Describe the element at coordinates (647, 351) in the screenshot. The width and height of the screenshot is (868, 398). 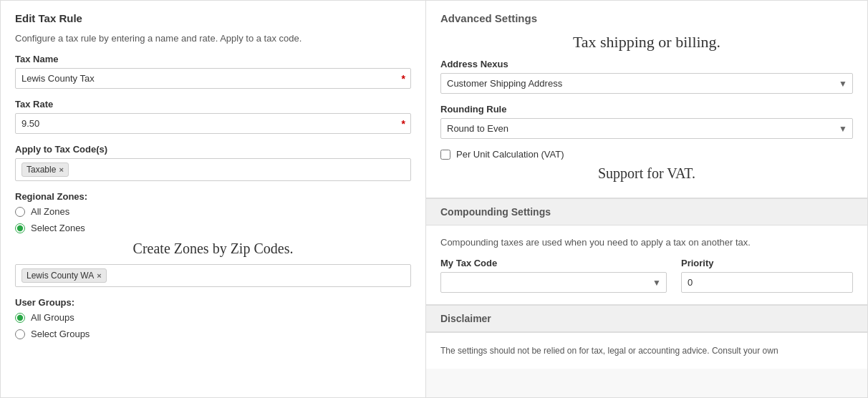
I see `disclaimer-text: The settings should not be relied on for…` at that location.